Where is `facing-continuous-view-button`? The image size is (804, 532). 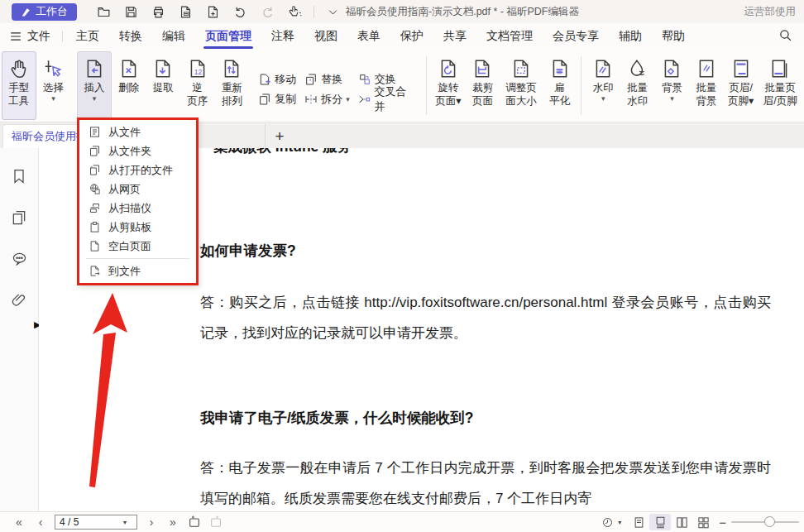
facing-continuous-view-button is located at coordinates (703, 522).